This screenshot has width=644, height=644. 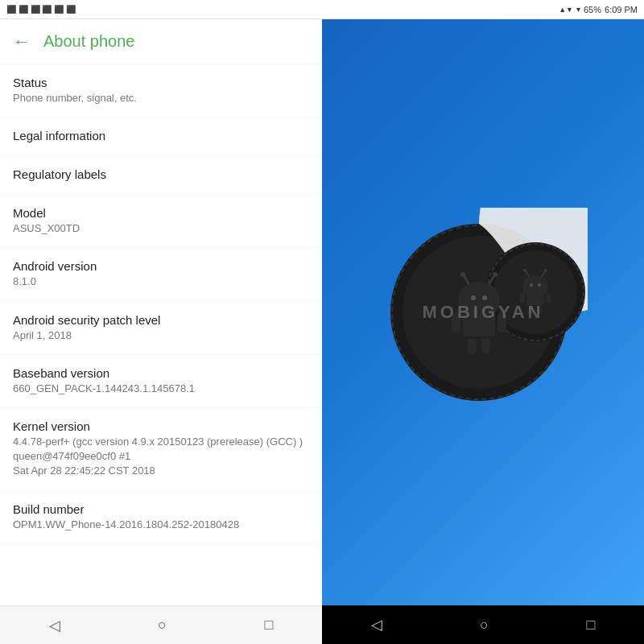 I want to click on settings-item-title-4: Android version, so click(x=161, y=266).